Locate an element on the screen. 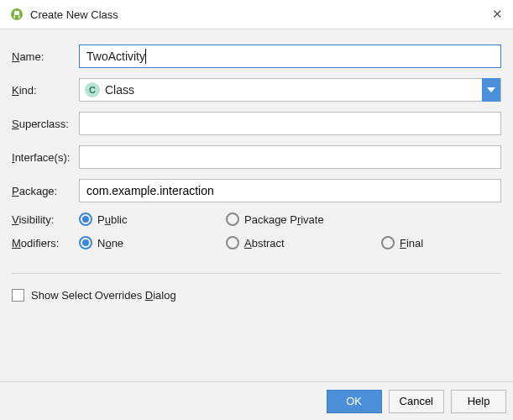  modifier-final: Final is located at coordinates (402, 243).